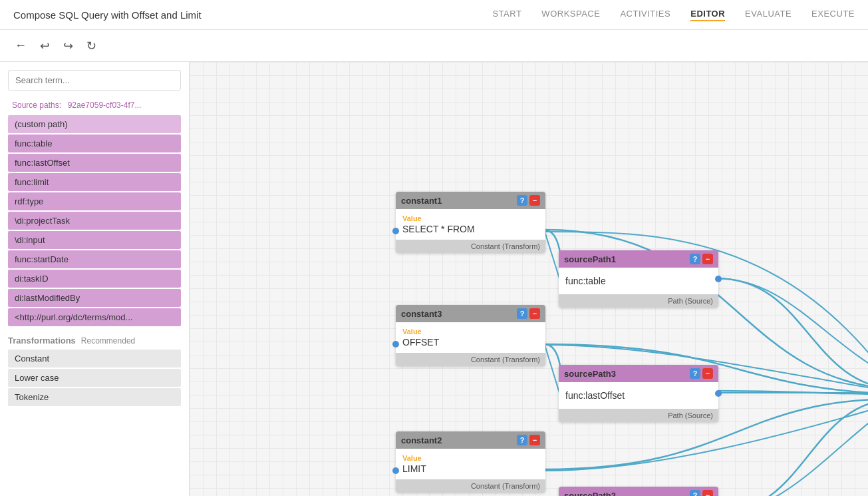 This screenshot has height=496, width=868. Describe the element at coordinates (94, 80) in the screenshot. I see `search-input` at that location.